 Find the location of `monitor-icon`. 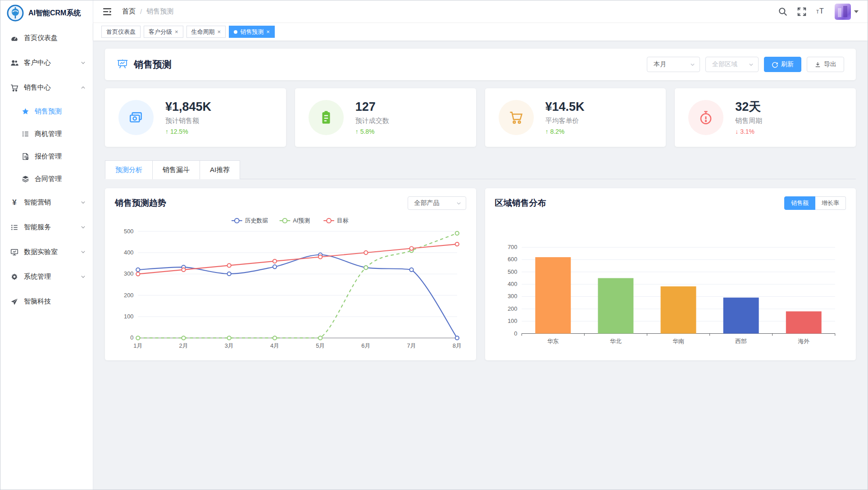

monitor-icon is located at coordinates (14, 252).